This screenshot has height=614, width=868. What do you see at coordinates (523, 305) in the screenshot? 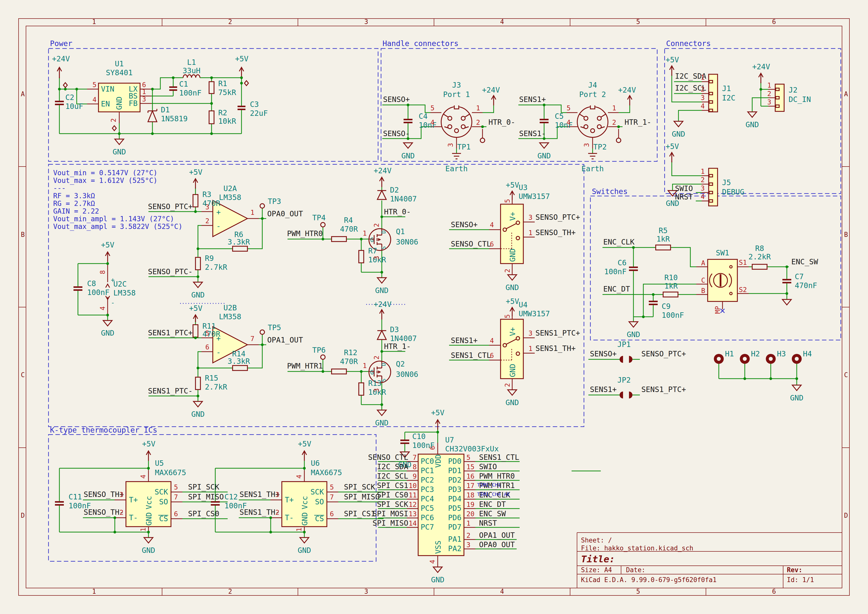
I see `ref-u4: U4` at bounding box center [523, 305].